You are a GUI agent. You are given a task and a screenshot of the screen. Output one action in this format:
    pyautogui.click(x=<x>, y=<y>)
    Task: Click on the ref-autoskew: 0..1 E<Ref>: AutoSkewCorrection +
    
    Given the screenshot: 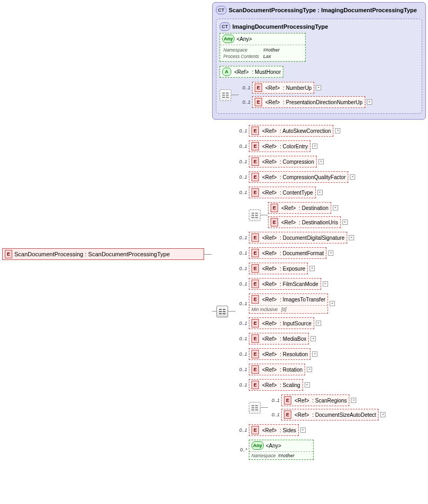 What is the action you would take?
    pyautogui.click(x=310, y=131)
    